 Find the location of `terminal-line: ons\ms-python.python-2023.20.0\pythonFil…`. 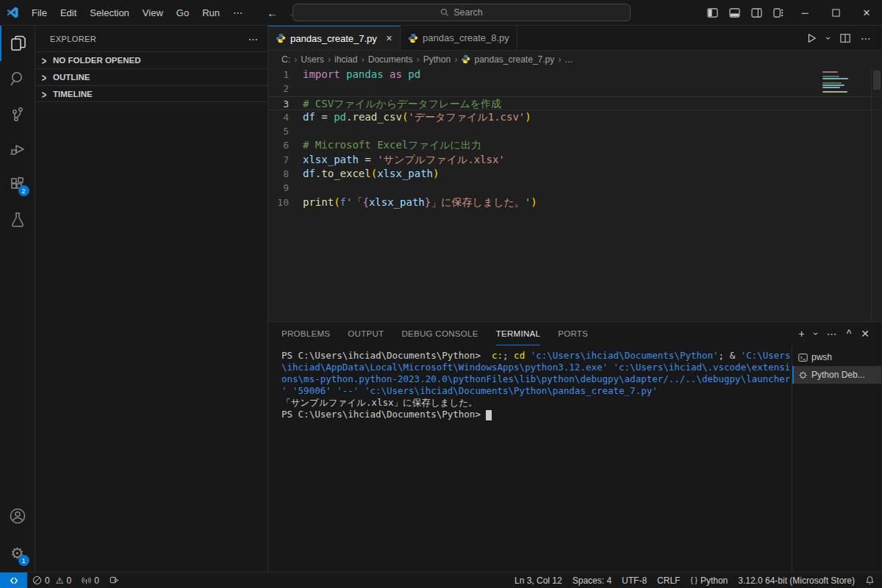

terminal-line: ons\ms-python.python-2023.20.0\pythonFil… is located at coordinates (537, 379).